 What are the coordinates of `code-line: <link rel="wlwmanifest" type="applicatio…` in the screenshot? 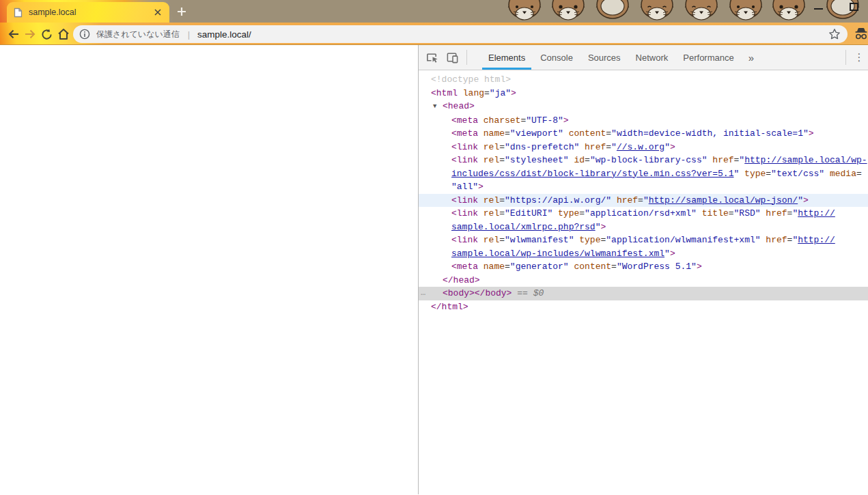 It's located at (643, 240).